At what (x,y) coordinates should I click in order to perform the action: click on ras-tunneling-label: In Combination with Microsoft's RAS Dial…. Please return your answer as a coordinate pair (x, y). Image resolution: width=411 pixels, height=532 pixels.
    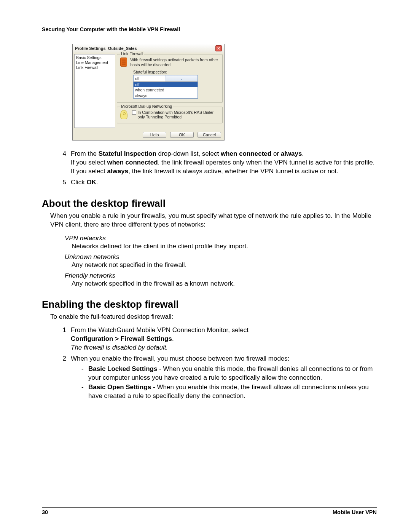
    Looking at the image, I should click on (178, 115).